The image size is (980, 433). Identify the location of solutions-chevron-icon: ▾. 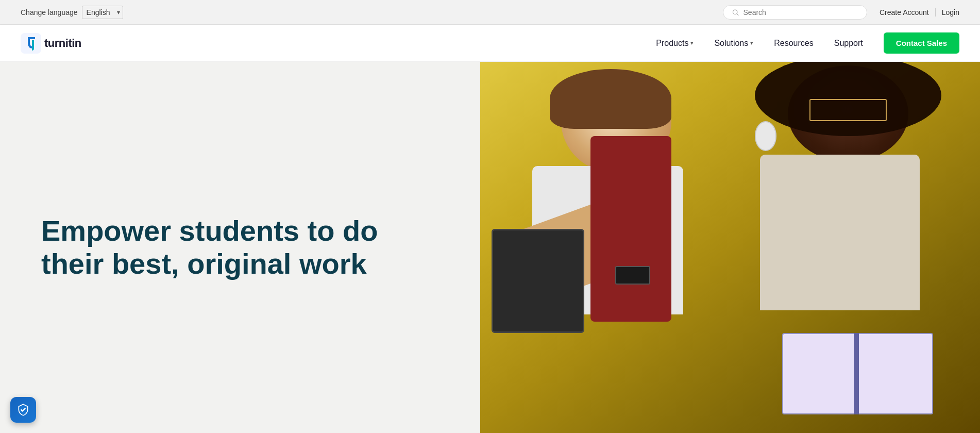
(752, 43).